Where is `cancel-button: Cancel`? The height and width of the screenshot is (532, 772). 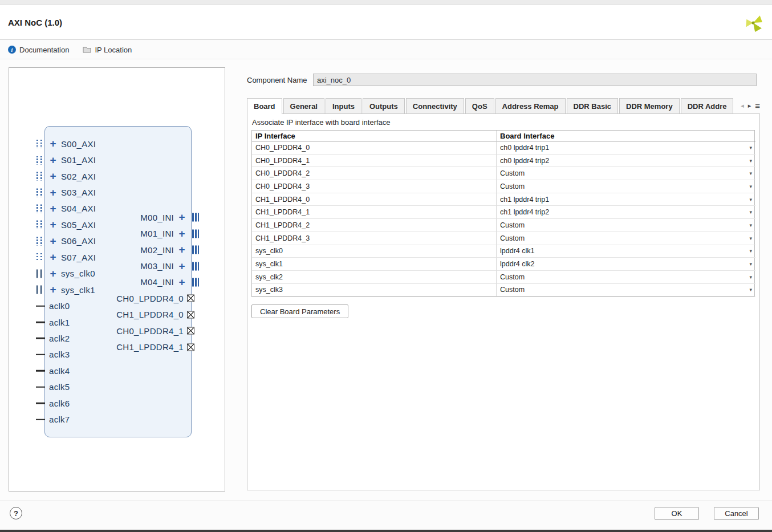
cancel-button: Cancel is located at coordinates (737, 513).